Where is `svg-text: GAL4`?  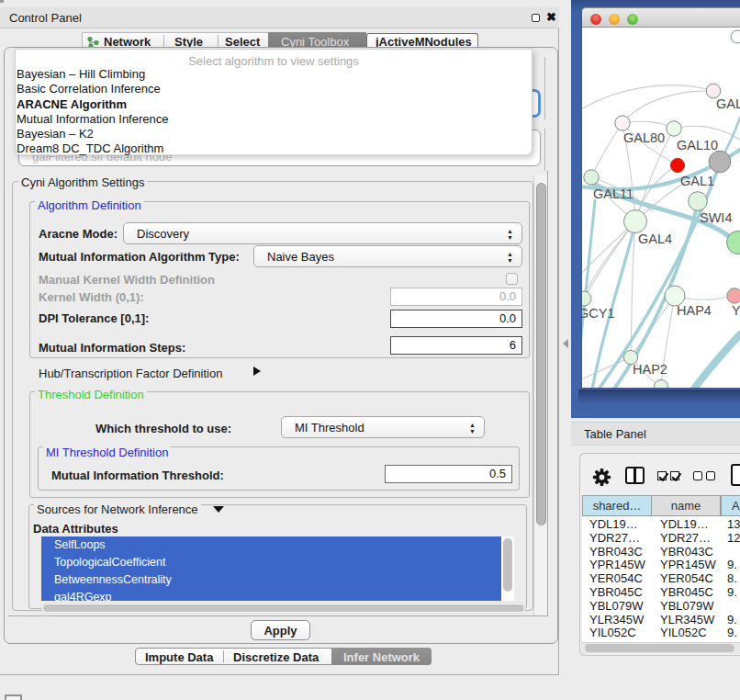 svg-text: GAL4 is located at coordinates (656, 239).